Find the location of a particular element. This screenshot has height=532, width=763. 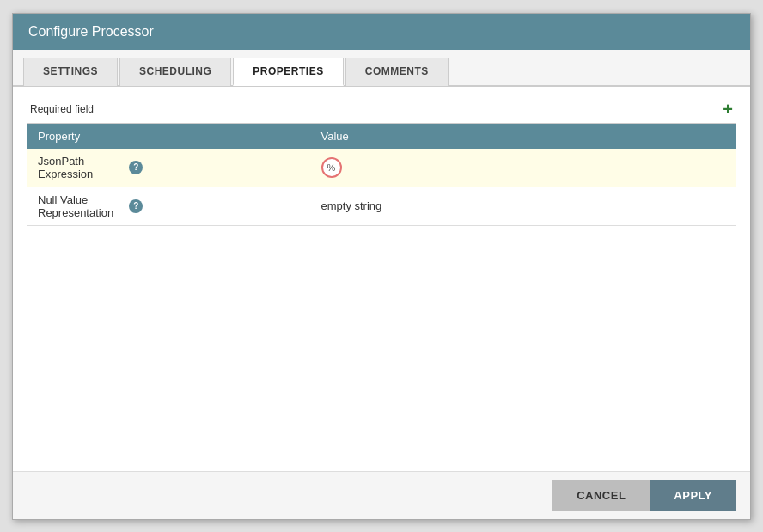

tab-scheduling: SCHEDULING is located at coordinates (175, 72).